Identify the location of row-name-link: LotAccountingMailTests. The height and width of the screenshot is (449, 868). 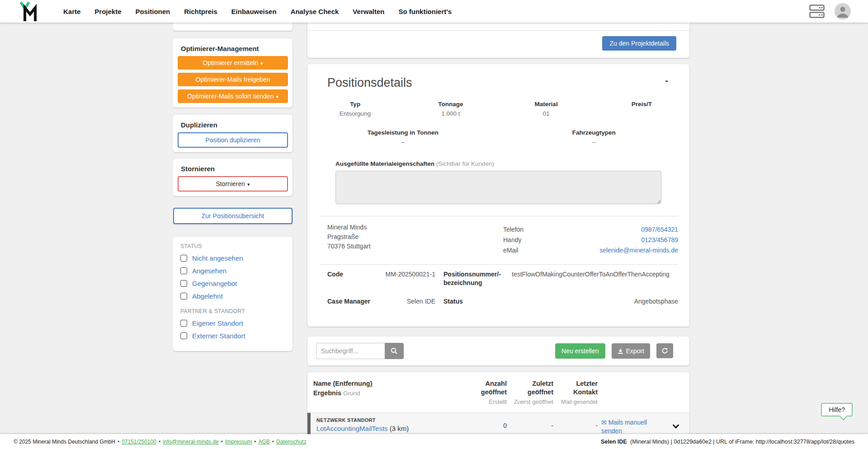
(352, 428).